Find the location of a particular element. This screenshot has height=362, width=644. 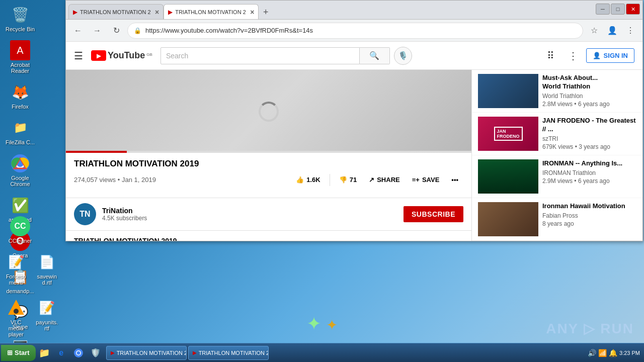

back-button: ← is located at coordinates (78, 31).